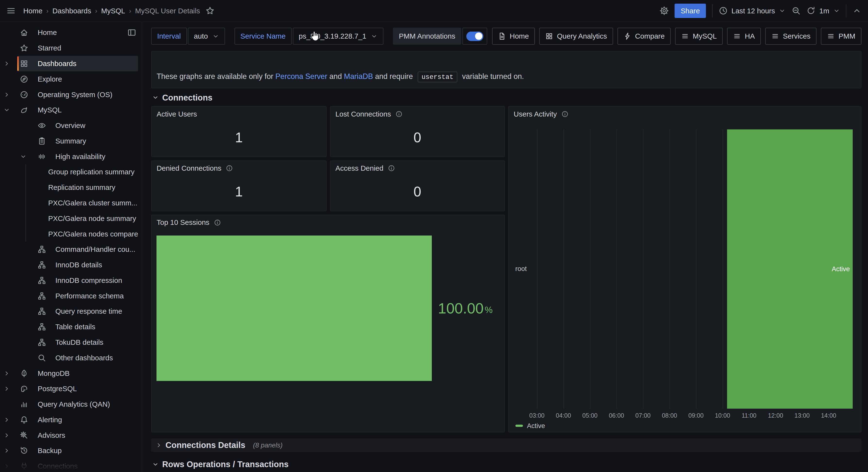  I want to click on section-header-connections-details: Connections Details (8 panels), so click(506, 445).